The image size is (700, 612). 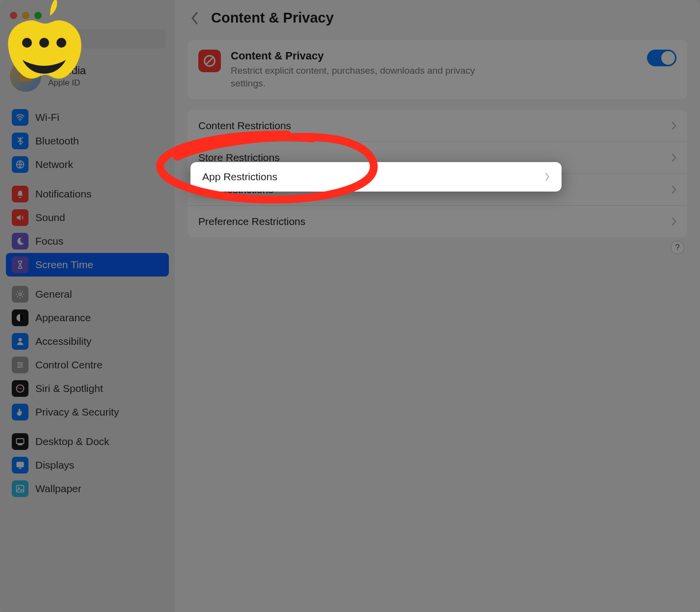 What do you see at coordinates (252, 222) in the screenshot?
I see `row-label: Preference Restrictions` at bounding box center [252, 222].